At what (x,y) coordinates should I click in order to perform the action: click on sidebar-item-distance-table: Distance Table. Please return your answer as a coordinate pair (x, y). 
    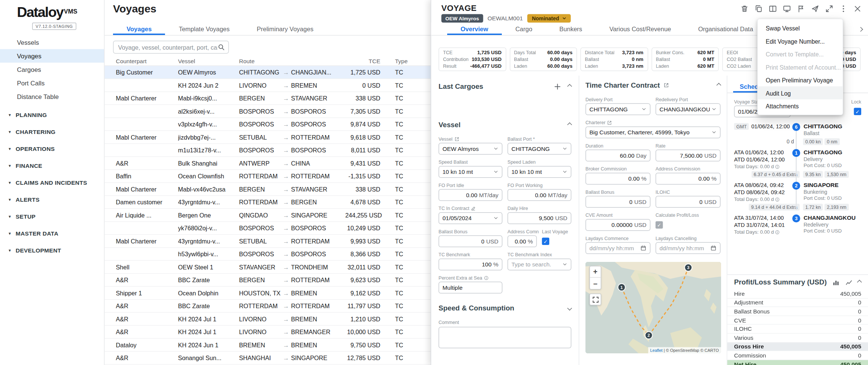
    Looking at the image, I should click on (52, 97).